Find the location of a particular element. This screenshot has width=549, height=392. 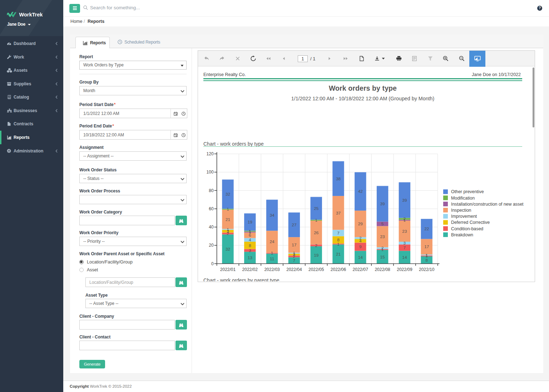

svg-text: Inspection is located at coordinates (461, 210).